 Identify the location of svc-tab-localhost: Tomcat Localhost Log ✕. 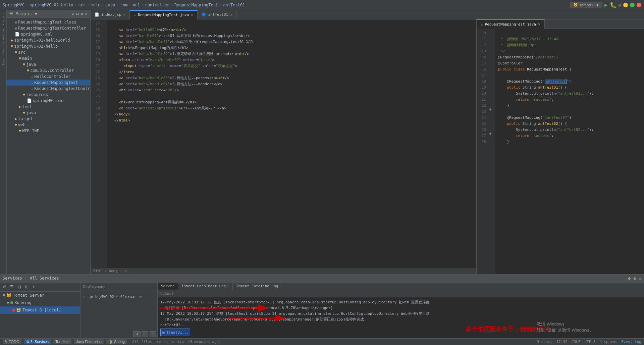
(205, 286).